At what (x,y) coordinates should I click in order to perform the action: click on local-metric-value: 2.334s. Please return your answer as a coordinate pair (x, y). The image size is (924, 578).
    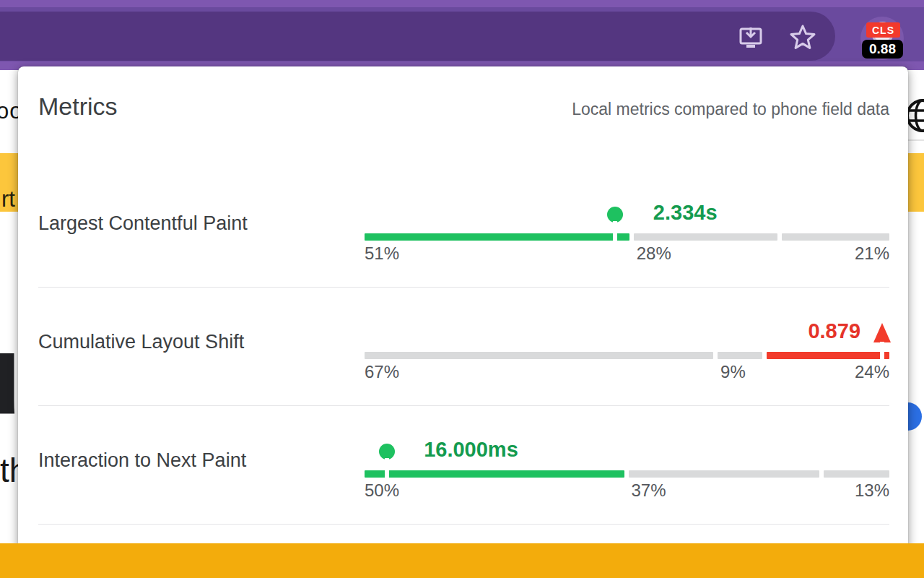
    Looking at the image, I should click on (686, 212).